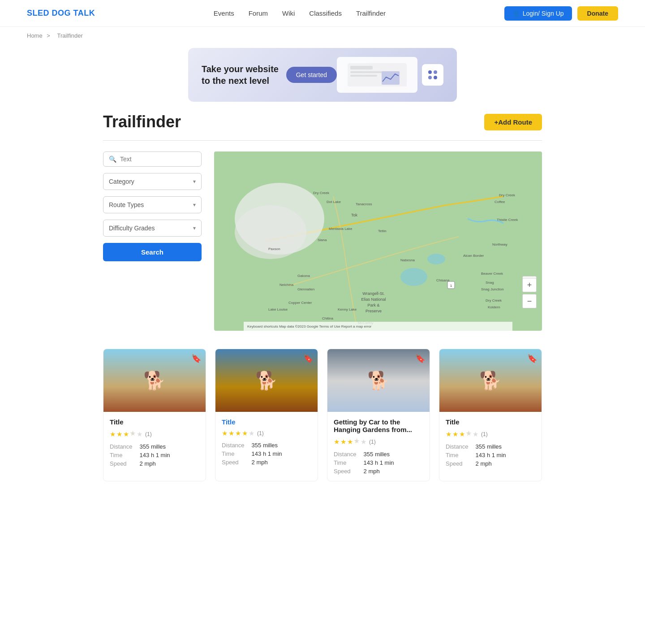 The height and width of the screenshot is (644, 645). I want to click on card-stars: ★★★ ★ ★ ★ (1), so click(155, 434).